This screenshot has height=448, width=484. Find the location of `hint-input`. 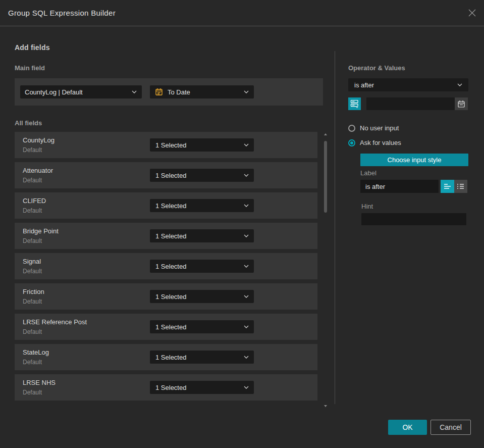

hint-input is located at coordinates (414, 219).